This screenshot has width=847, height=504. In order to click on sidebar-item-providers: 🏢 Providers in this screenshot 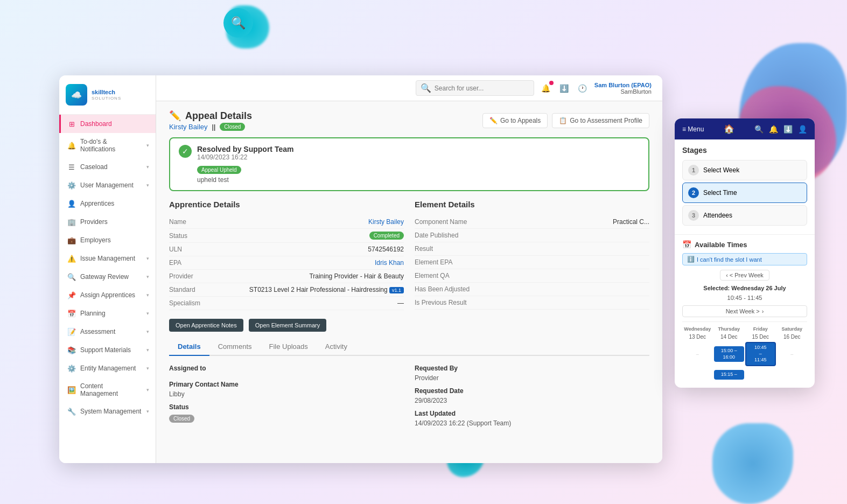, I will do `click(108, 222)`.